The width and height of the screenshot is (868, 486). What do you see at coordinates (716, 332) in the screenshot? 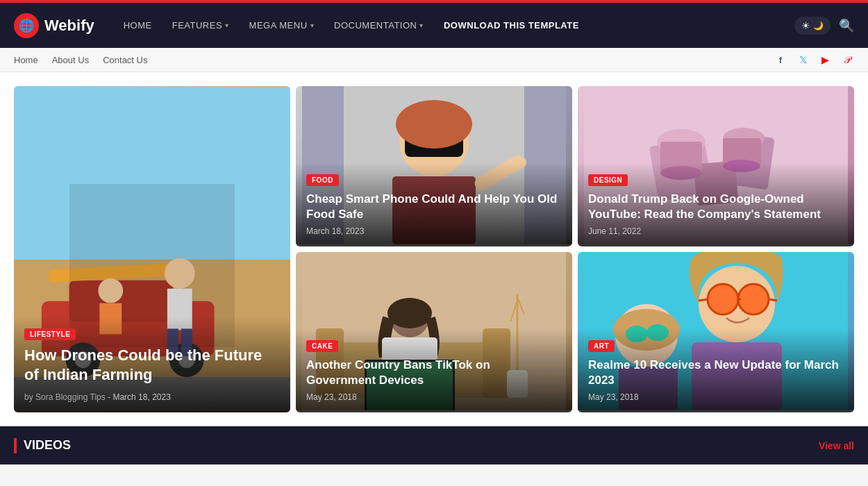
I see `article-card-fashion: ART Realme 10 Receives a New Update for …` at bounding box center [716, 332].